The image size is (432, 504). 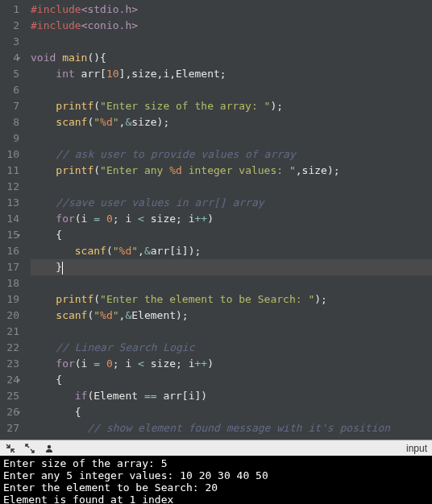 I want to click on line-number: 12, so click(x=12, y=187).